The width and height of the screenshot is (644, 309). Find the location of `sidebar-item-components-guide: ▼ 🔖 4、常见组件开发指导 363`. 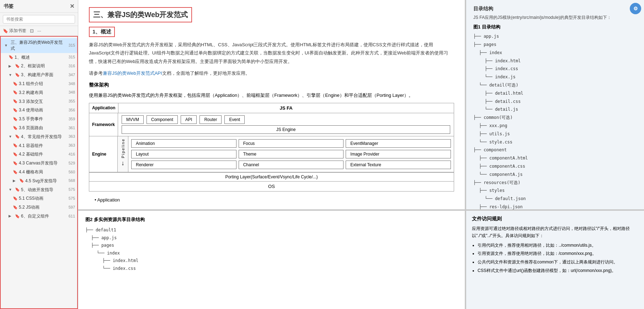

sidebar-item-components-guide: ▼ 🔖 4、常见组件开发指导 363 is located at coordinates (39, 137).